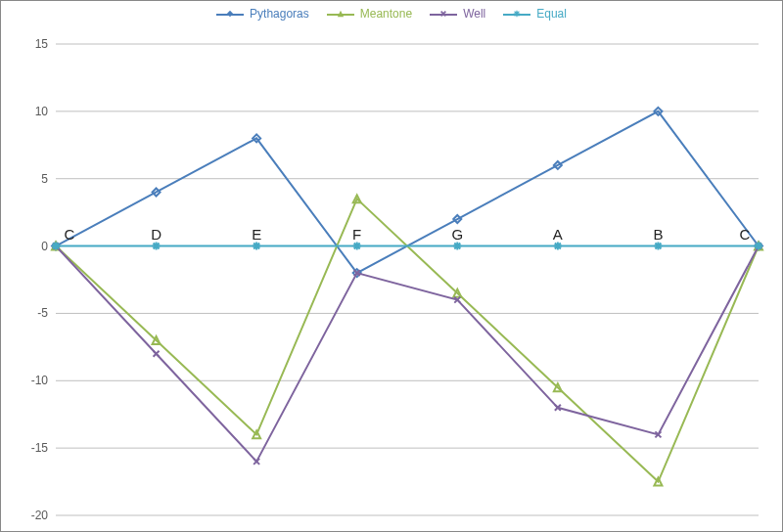 This screenshot has height=532, width=783. What do you see at coordinates (341, 14) in the screenshot?
I see `triangle-icon` at bounding box center [341, 14].